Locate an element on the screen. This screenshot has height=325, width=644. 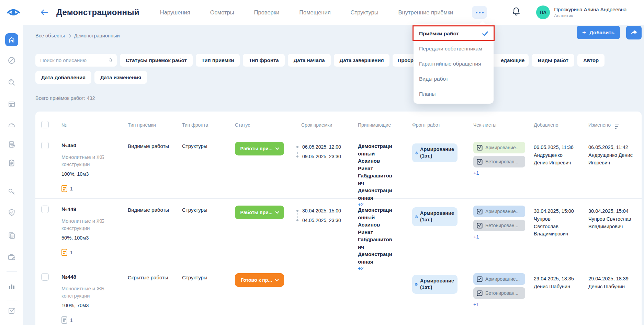
main-nav: Нарушения Осмотры Проверки Помещения Стр… is located at coordinates (307, 12).